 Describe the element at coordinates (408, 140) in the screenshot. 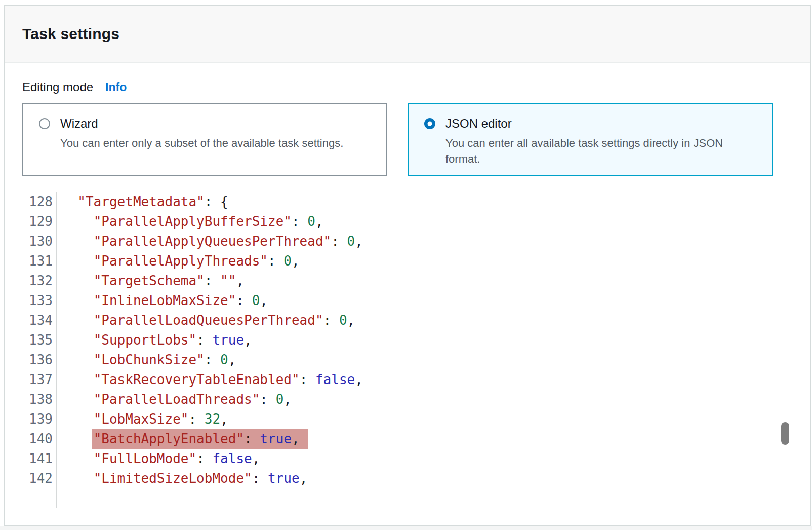

I see `editing-mode-tiles: Wizard You can enter only a subset of th…` at that location.